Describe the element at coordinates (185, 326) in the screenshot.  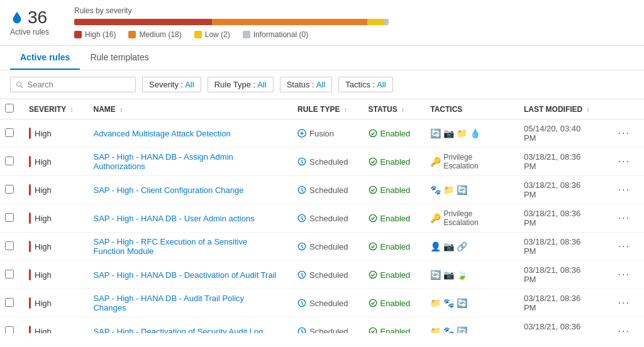
I see `name-cell: SAP - High - Deactivation of Security Au…` at that location.